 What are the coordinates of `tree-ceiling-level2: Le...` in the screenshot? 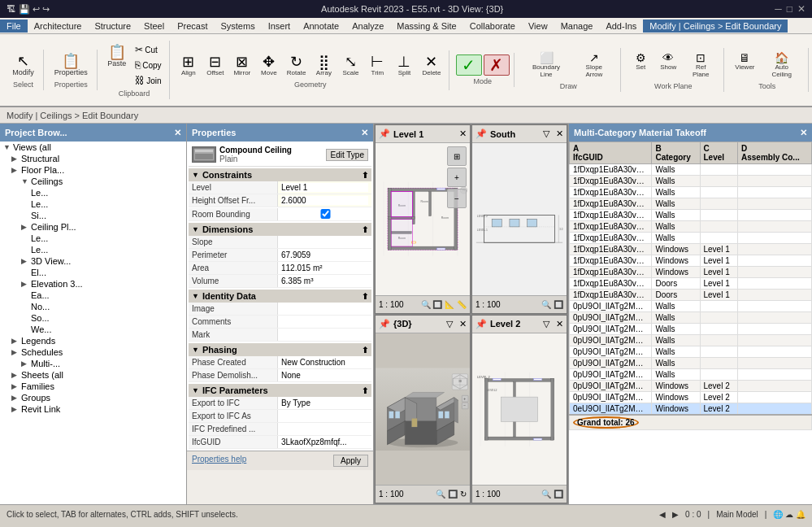 It's located at (93, 204).